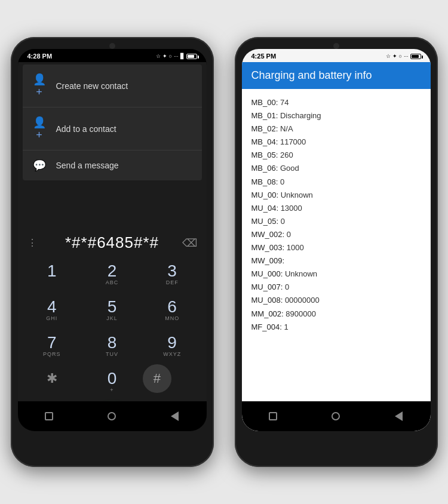 This screenshot has height=504, width=448. I want to click on key-5-num: 5, so click(112, 307).